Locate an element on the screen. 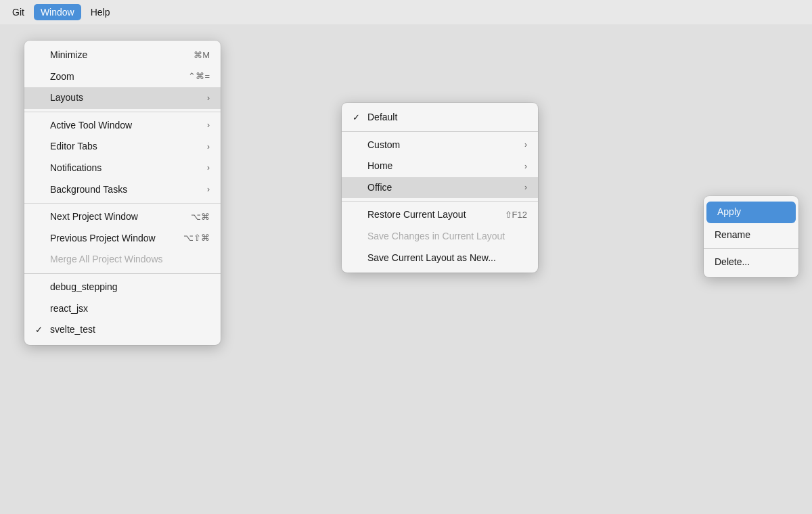 This screenshot has height=514, width=812. notifications-chevron: › is located at coordinates (208, 168).